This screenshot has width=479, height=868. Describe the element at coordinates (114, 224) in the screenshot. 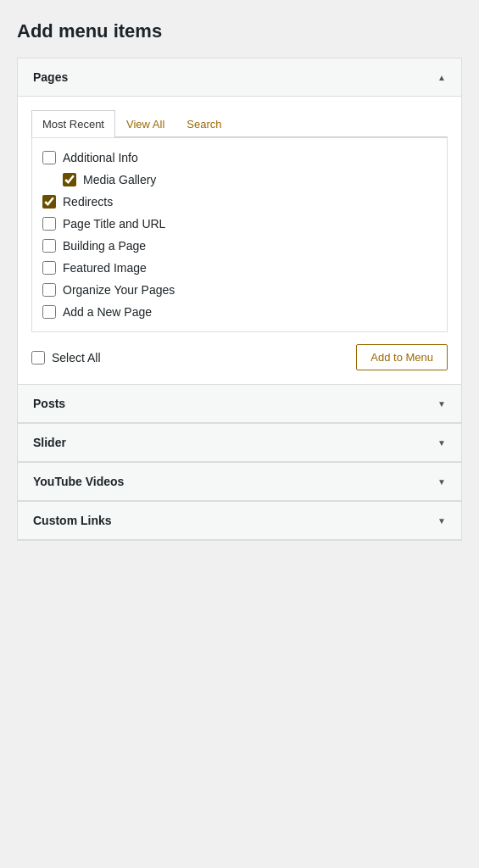

I see `checkbox-label-3: Page Title and URL` at that location.